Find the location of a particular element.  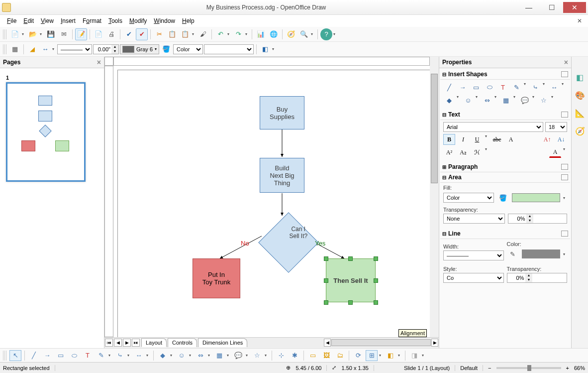

horizontal-ruler is located at coordinates (272, 61).